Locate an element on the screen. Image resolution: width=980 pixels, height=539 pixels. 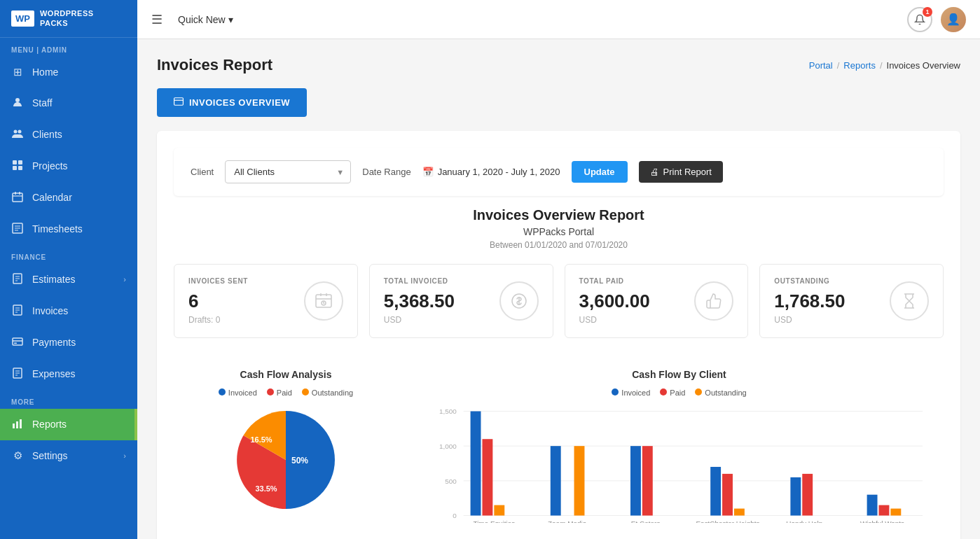
client-select: All Clients is located at coordinates (288, 172).